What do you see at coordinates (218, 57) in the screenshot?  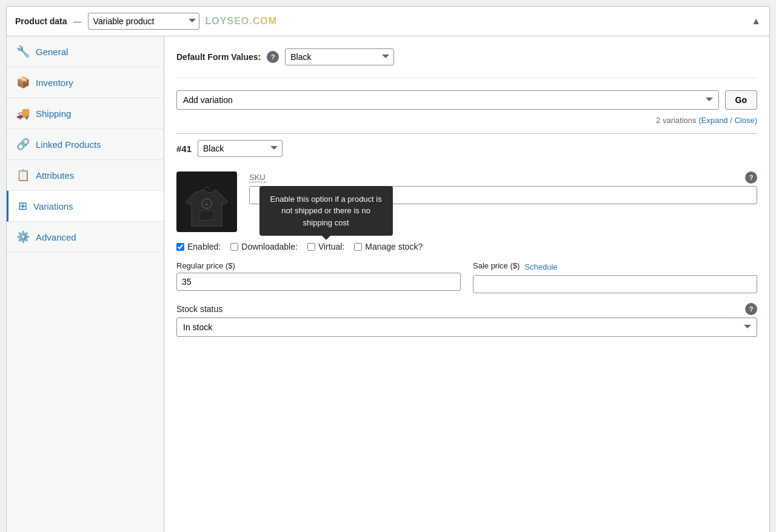 I see `default-form-values-label: Default Form Values:` at bounding box center [218, 57].